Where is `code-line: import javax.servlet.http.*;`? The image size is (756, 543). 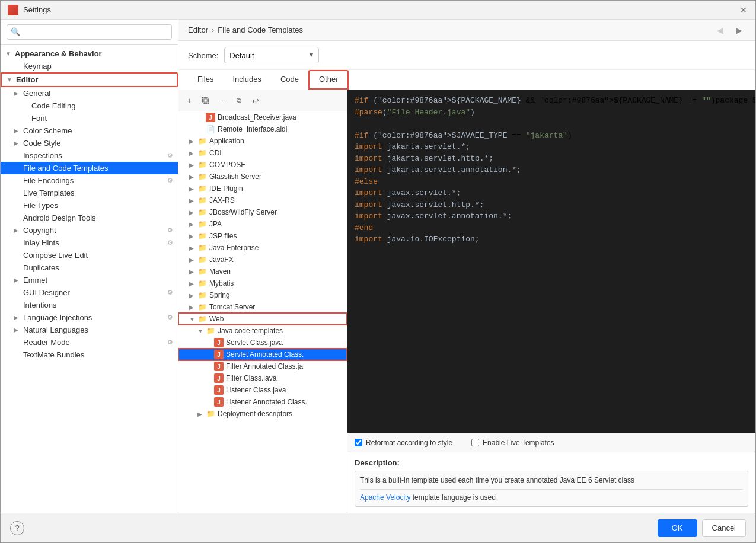 code-line: import javax.servlet.http.*; is located at coordinates (551, 205).